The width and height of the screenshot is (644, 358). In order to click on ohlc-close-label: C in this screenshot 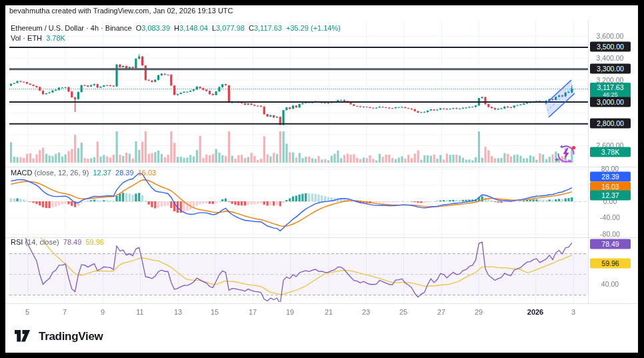, I will do `click(251, 28)`.